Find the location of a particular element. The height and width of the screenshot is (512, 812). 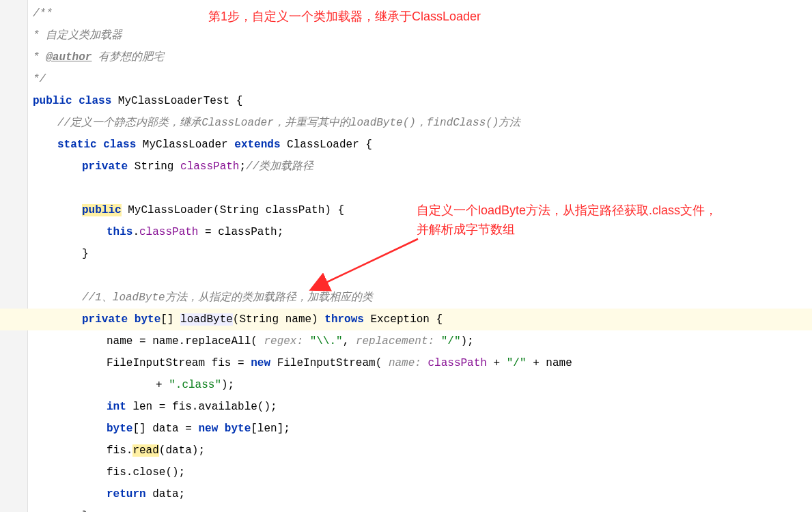

doc-comment: */ is located at coordinates (40, 79).